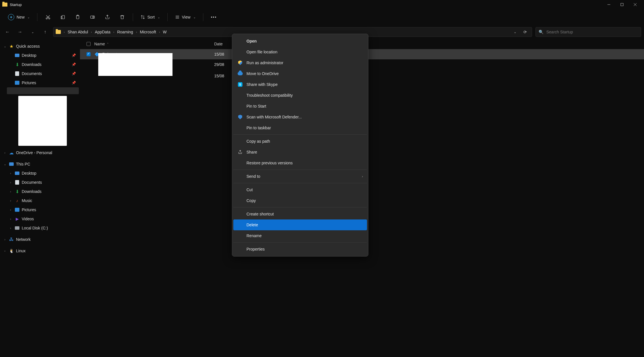 The image size is (644, 357). Describe the element at coordinates (240, 152) in the screenshot. I see `share-icon` at that location.